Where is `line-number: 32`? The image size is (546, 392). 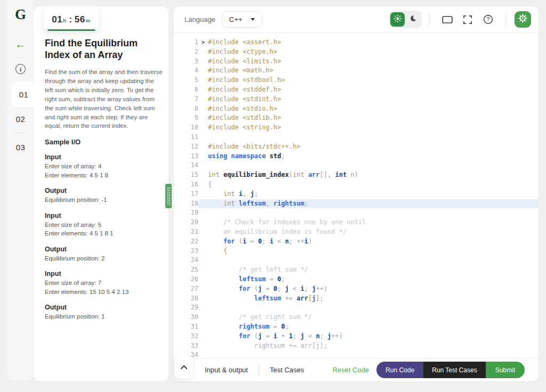
line-number: 32 is located at coordinates (186, 337).